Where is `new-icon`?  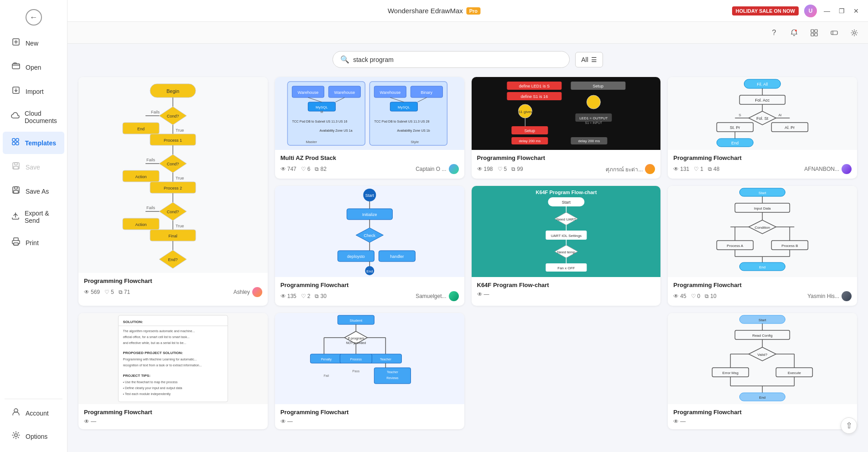
new-icon is located at coordinates (16, 43).